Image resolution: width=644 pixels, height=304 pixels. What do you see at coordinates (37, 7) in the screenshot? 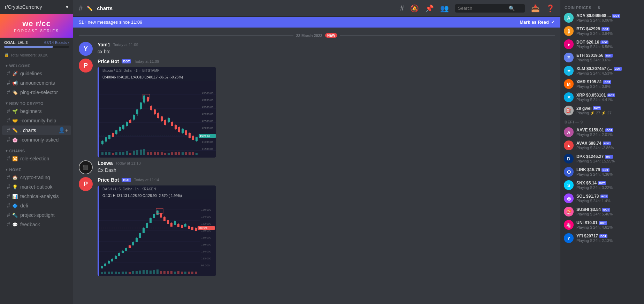
I see `server-header: r/CryptoCurrency ▾` at bounding box center [37, 7].